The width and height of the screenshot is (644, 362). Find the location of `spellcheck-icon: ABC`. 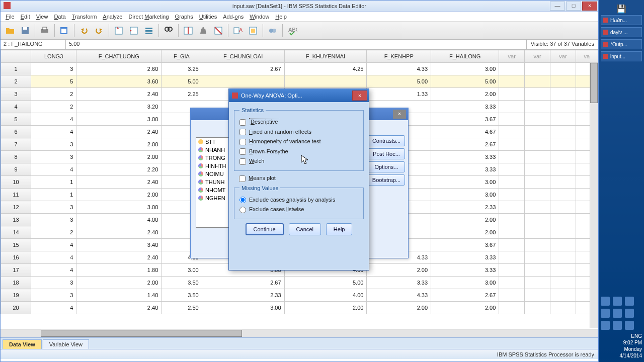

spellcheck-icon: ABC is located at coordinates (292, 31).